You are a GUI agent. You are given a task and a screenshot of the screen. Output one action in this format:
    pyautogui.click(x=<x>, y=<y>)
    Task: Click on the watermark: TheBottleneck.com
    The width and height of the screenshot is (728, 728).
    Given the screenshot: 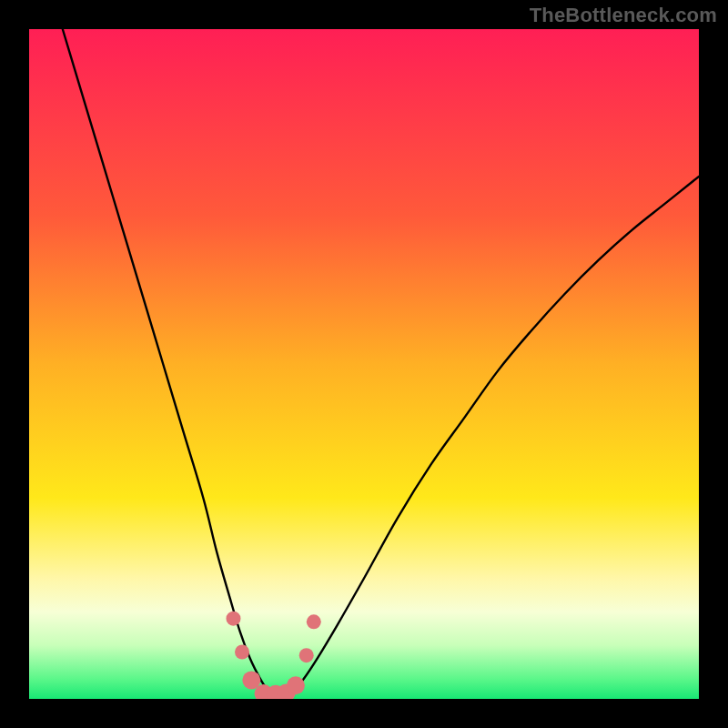 What is the action you would take?
    pyautogui.click(x=623, y=15)
    